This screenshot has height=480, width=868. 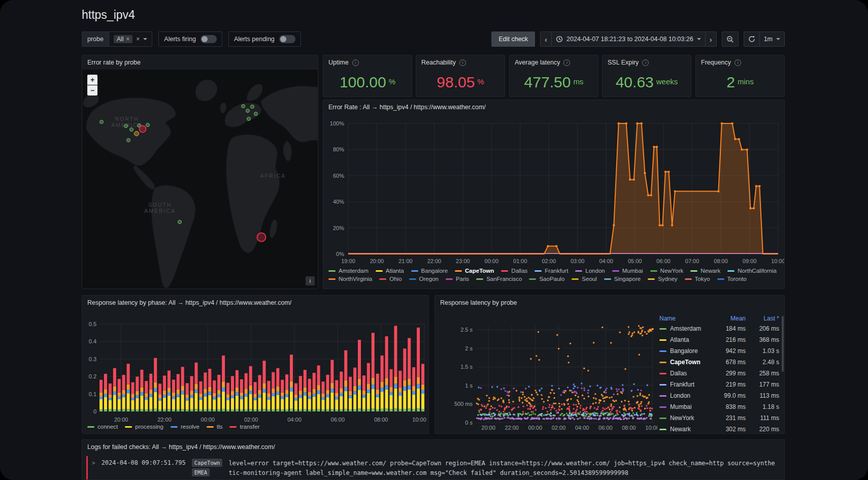 I want to click on map-zoom-out-button: −, so click(x=92, y=90).